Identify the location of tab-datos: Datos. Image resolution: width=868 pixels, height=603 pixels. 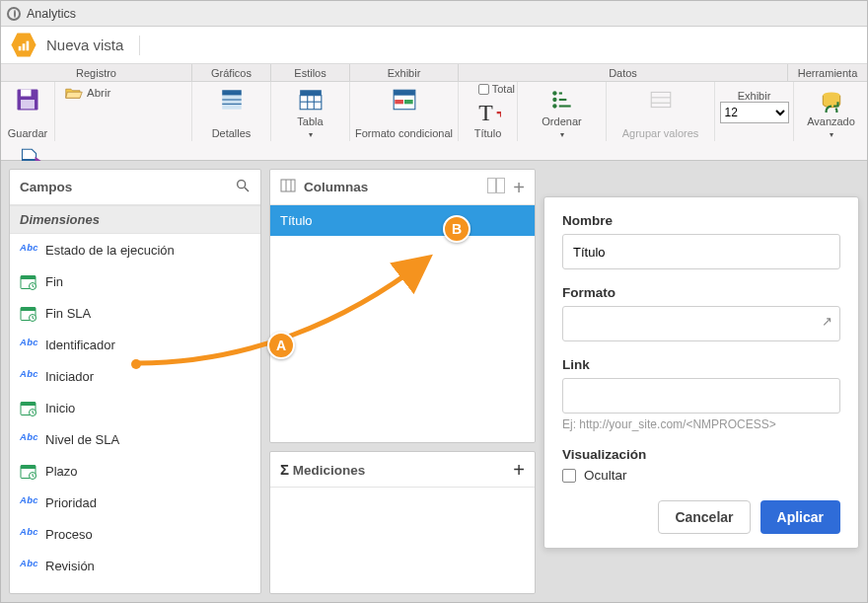
(623, 73).